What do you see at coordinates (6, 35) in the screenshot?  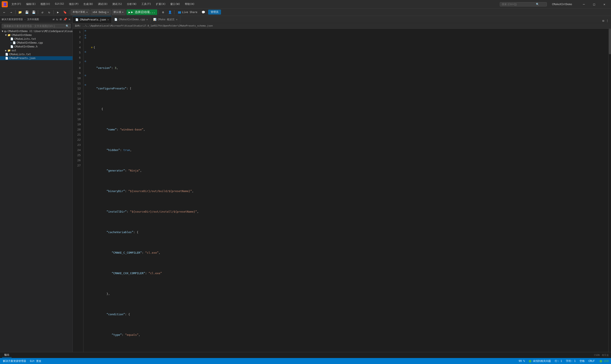 I see `expand-icon-2: ▼` at bounding box center [6, 35].